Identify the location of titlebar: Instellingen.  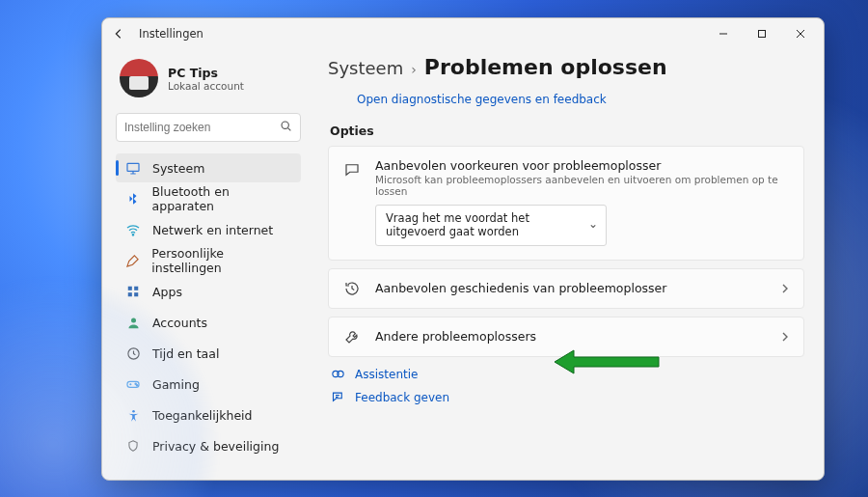
(463, 34).